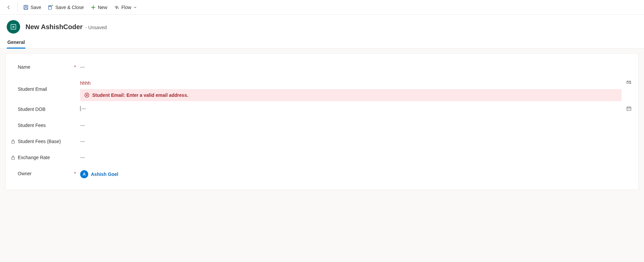 This screenshot has width=644, height=262. Describe the element at coordinates (140, 95) in the screenshot. I see `error-text-student-email: Student Email: Enter a valid email addre…` at that location.